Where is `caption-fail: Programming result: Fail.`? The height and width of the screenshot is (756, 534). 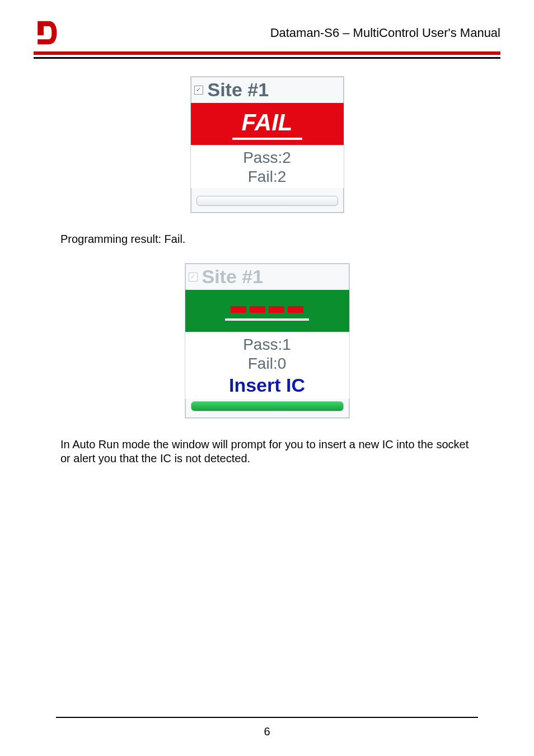
caption-fail: Programming result: Fail. is located at coordinates (267, 240).